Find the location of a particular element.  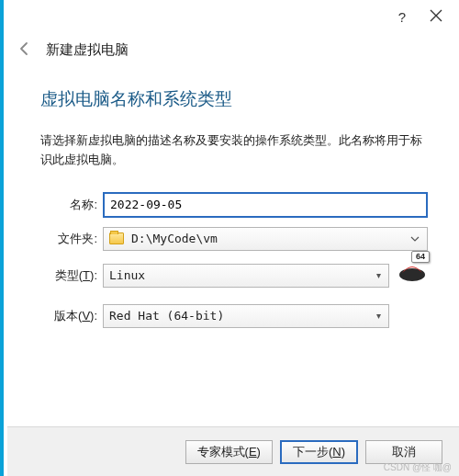

close-icon is located at coordinates (436, 17).